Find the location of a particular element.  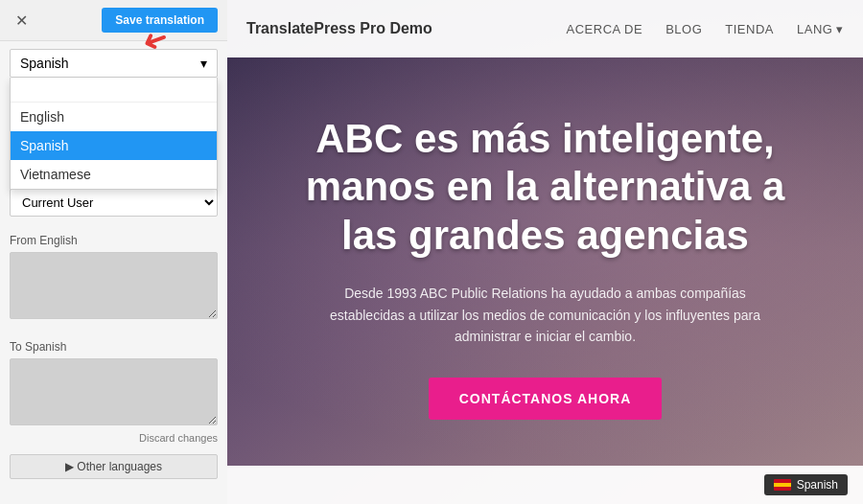

dropdown-option-spanish: Spanish is located at coordinates (113, 146).